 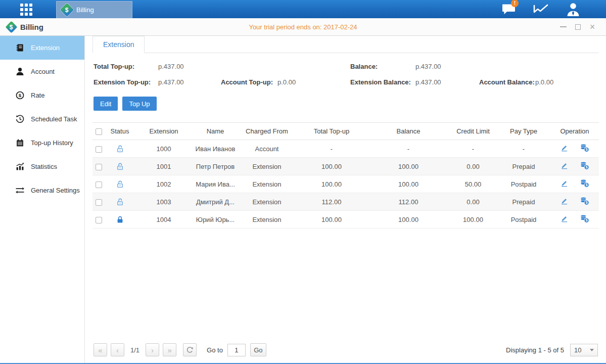 What do you see at coordinates (332, 131) in the screenshot?
I see `col-total-topup: Total Top-up` at bounding box center [332, 131].